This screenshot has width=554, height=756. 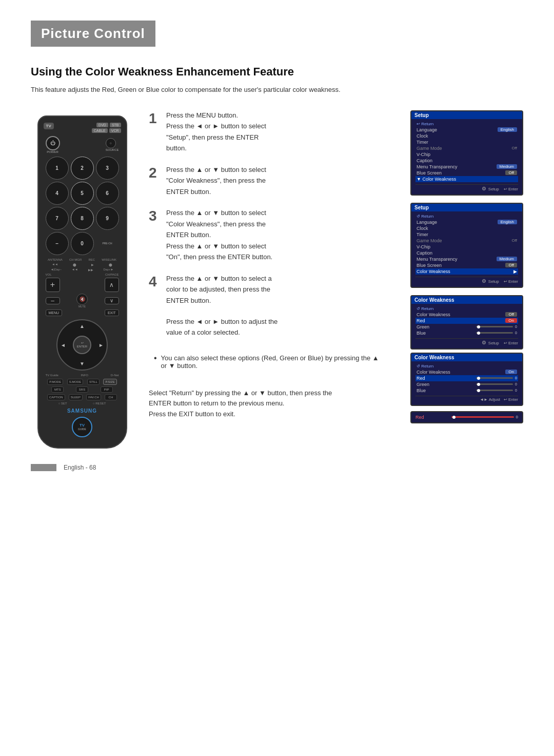 I want to click on dpad-up: ▲, so click(x=82, y=326).